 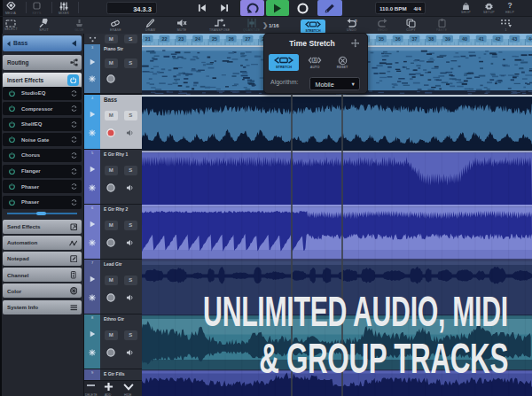 I want to click on svg-text: 36, so click(x=398, y=39).